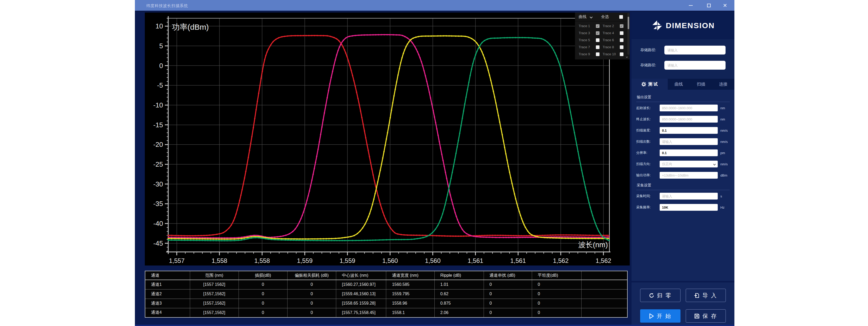 The image size is (868, 326). I want to click on tab-1: 测 试, so click(650, 84).